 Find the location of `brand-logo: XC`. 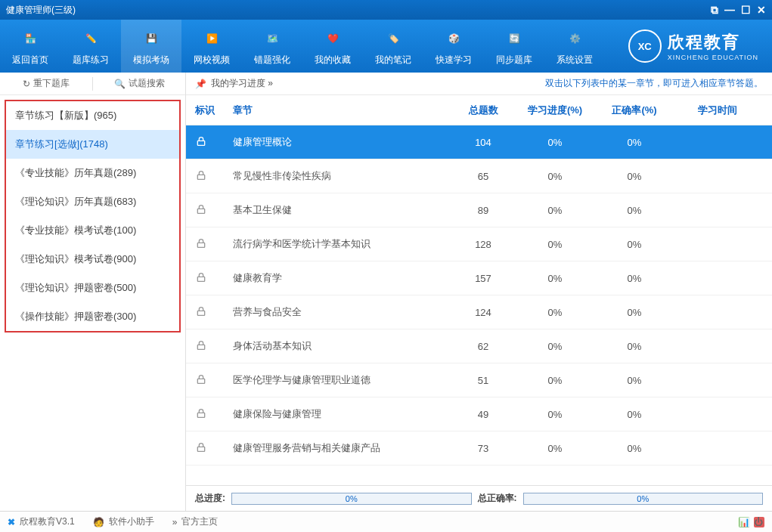

brand-logo: XC is located at coordinates (645, 46).